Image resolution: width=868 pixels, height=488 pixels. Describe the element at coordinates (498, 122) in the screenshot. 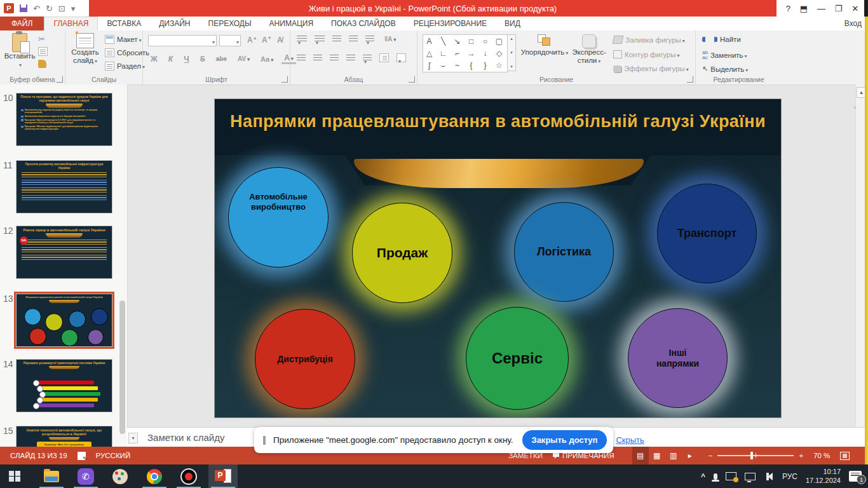

I see `slide-title: Напрямки працевлаштування в автомобільні…` at that location.